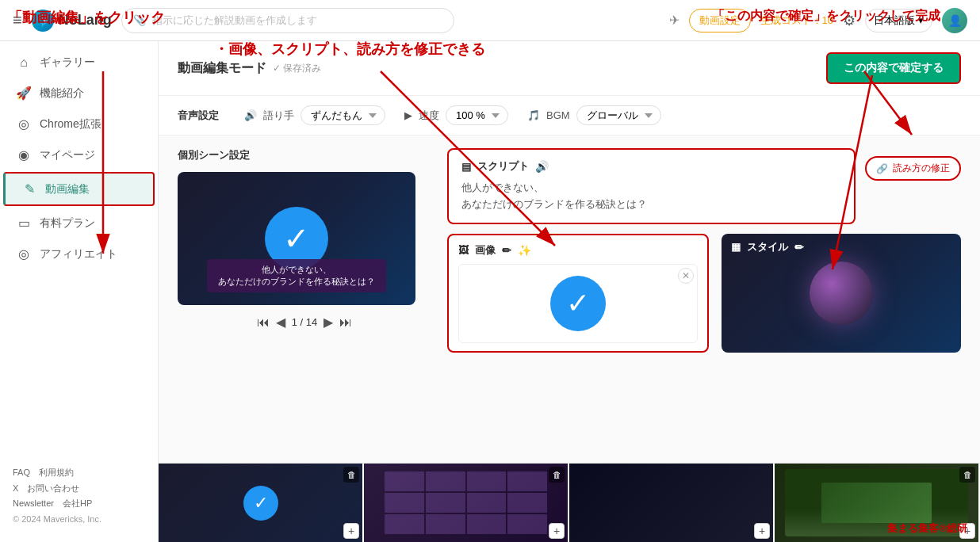 This screenshot has height=542, width=980. What do you see at coordinates (17, 21) in the screenshot?
I see `menu-icon: ≡` at bounding box center [17, 21].